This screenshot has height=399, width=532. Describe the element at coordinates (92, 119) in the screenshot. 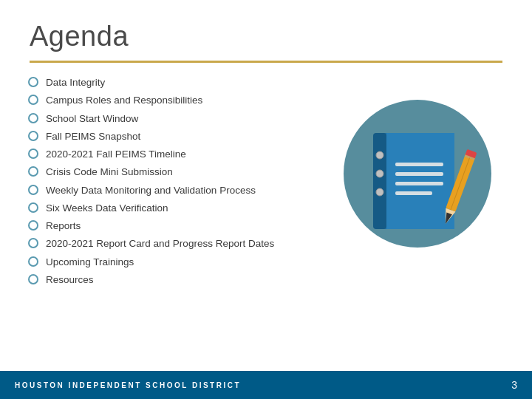

I see `list-item-text: School Start Window` at that location.